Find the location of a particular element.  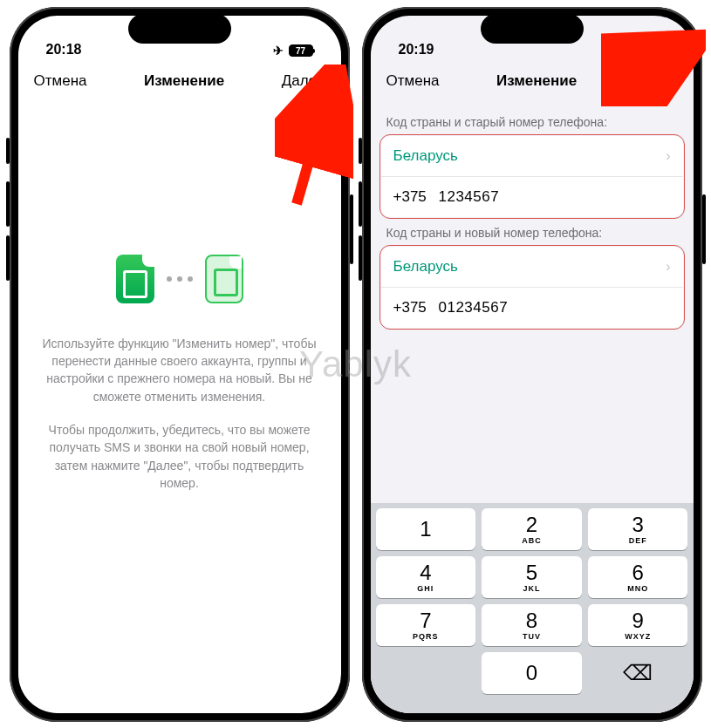

old-number-card: Беларусь › +375 1234567 is located at coordinates (532, 176).